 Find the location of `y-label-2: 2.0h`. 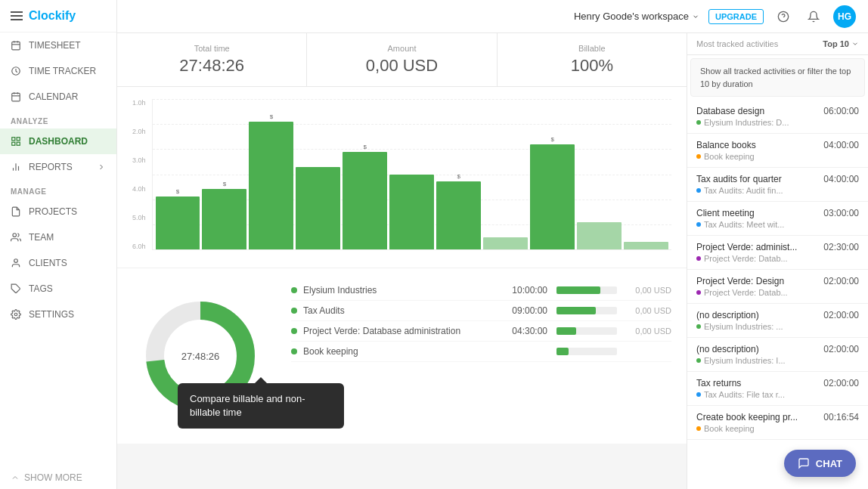

y-label-2: 2.0h is located at coordinates (139, 132).